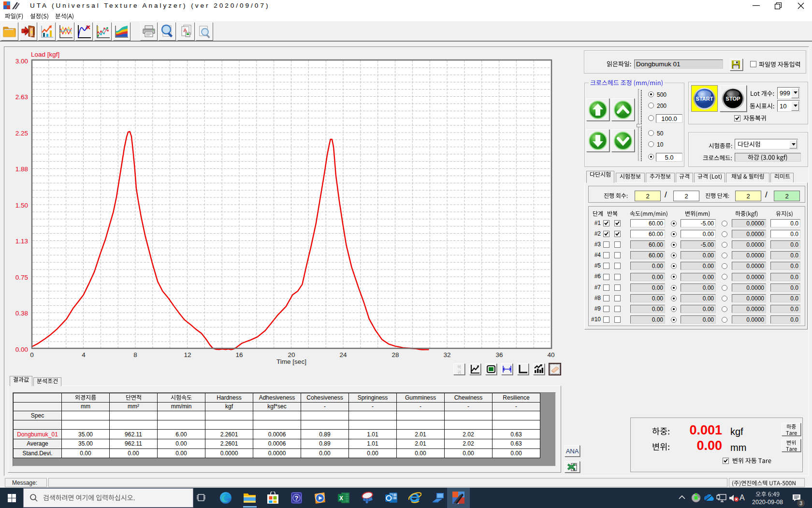 The width and height of the screenshot is (812, 508). What do you see at coordinates (341, 498) in the screenshot?
I see `svg-text: X` at bounding box center [341, 498].